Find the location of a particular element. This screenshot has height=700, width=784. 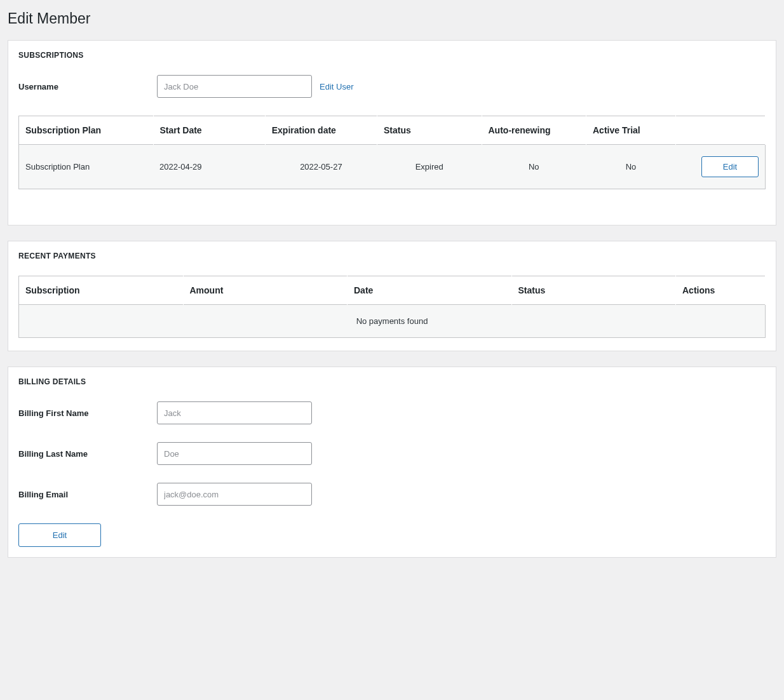

payments-empty-message: No payments found is located at coordinates (393, 321).